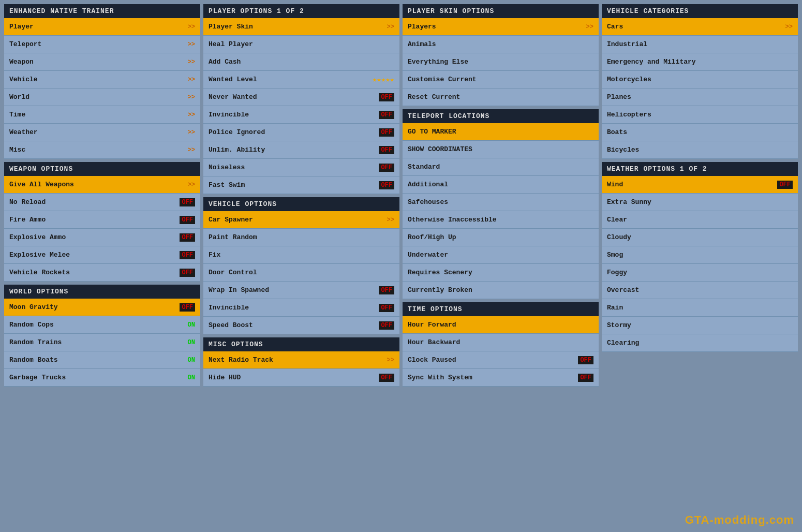 The image size is (802, 532). What do you see at coordinates (700, 150) in the screenshot?
I see `menu-item-vehicle-categories-7: Bicycles` at bounding box center [700, 150].